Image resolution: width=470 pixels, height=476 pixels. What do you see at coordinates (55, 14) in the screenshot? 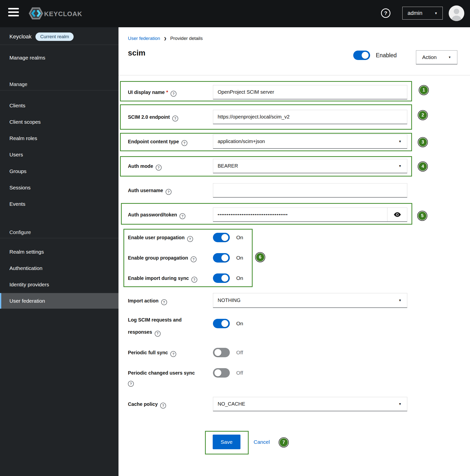
I see `keycloak-logo: KEYCLOAK` at bounding box center [55, 14].